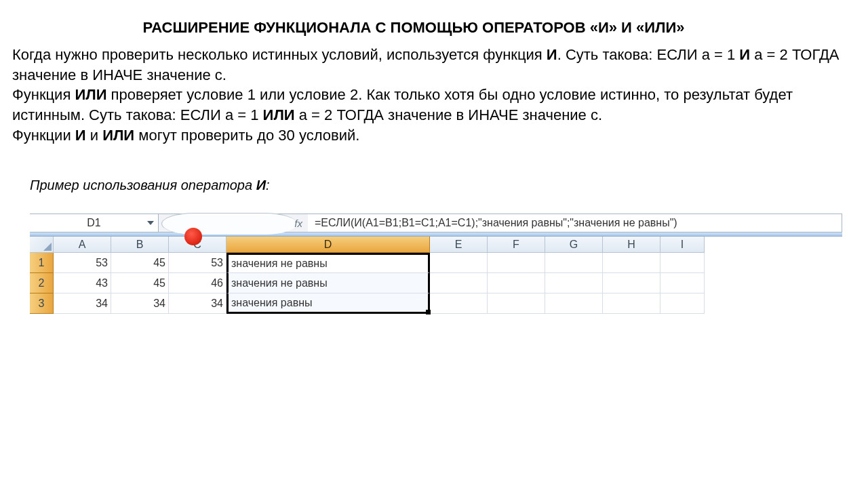  I want to click on fx-arc-decoration, so click(229, 224).